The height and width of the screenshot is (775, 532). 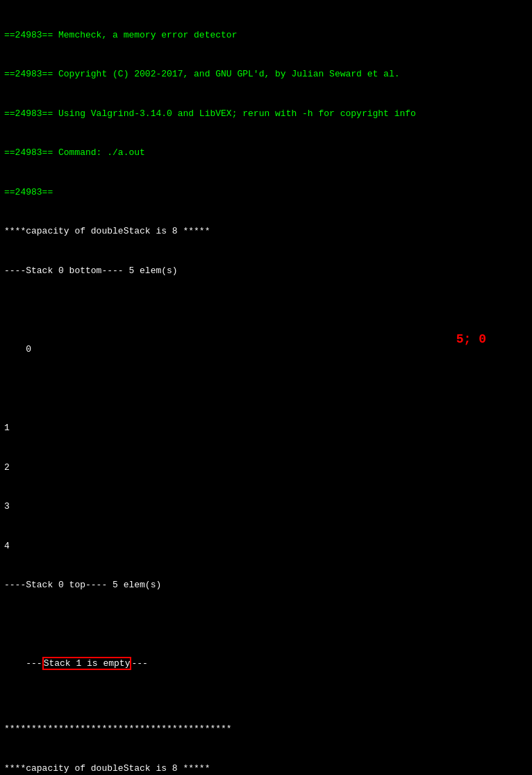 I want to click on line-16: ****capacity of doubleStack is 8 *****, so click(x=266, y=769).